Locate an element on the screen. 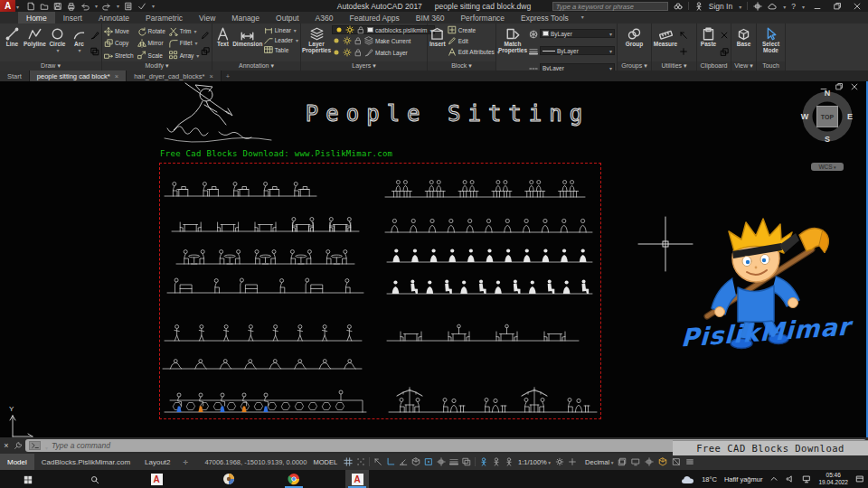  undo-caret is located at coordinates (96, 5).